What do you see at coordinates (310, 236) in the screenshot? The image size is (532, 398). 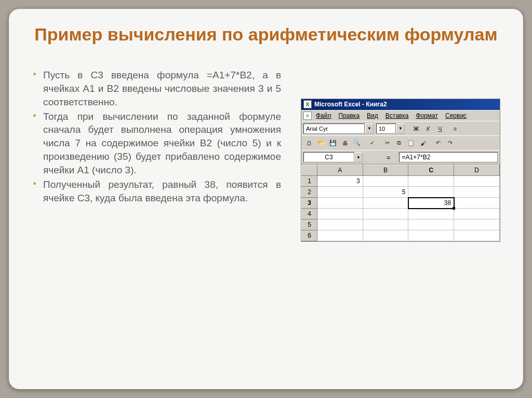 I see `row-header: 6` at bounding box center [310, 236].